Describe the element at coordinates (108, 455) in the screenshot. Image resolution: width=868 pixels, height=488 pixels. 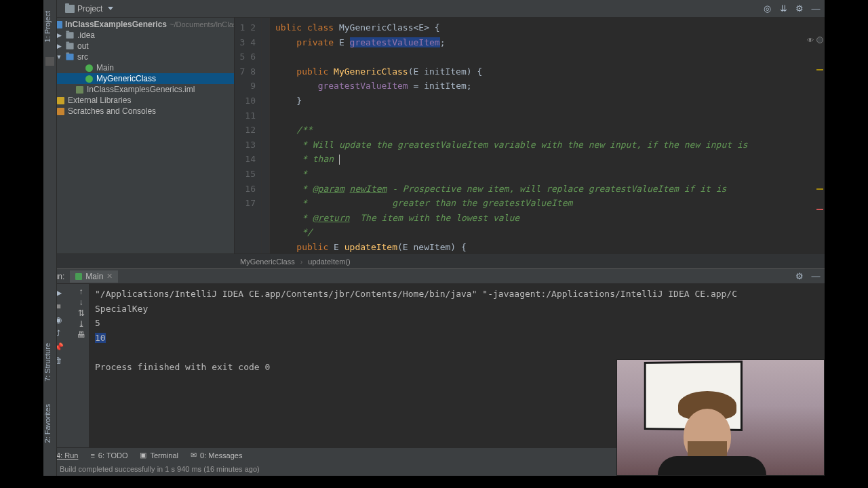
I see `todo-tool-button: ≡ 6: TODO` at that location.